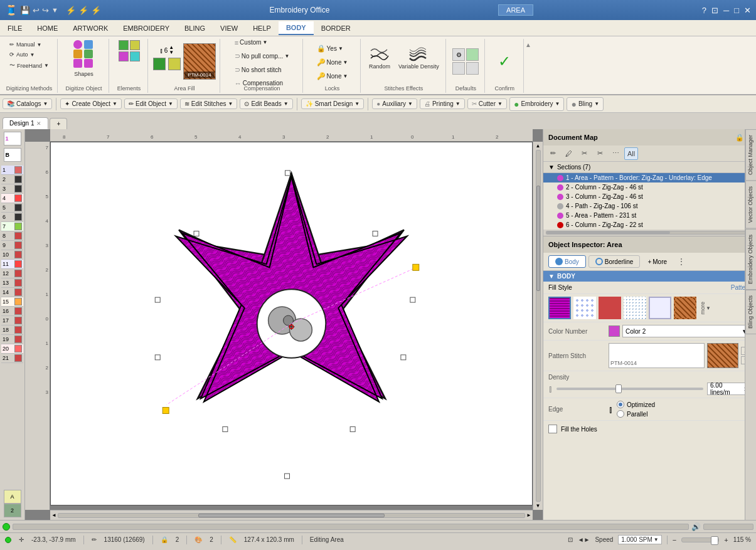 This screenshot has width=756, height=550. I want to click on vscrollbar: ▲ ▼, so click(538, 326).